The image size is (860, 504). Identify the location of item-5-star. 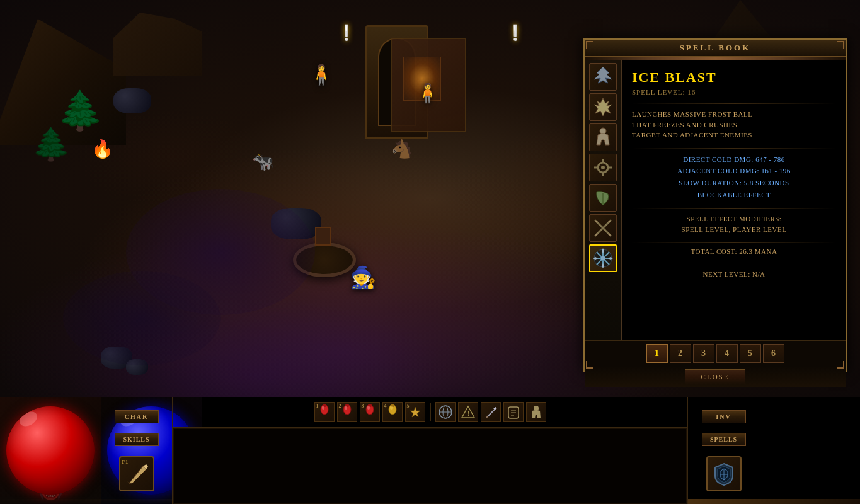
(415, 412).